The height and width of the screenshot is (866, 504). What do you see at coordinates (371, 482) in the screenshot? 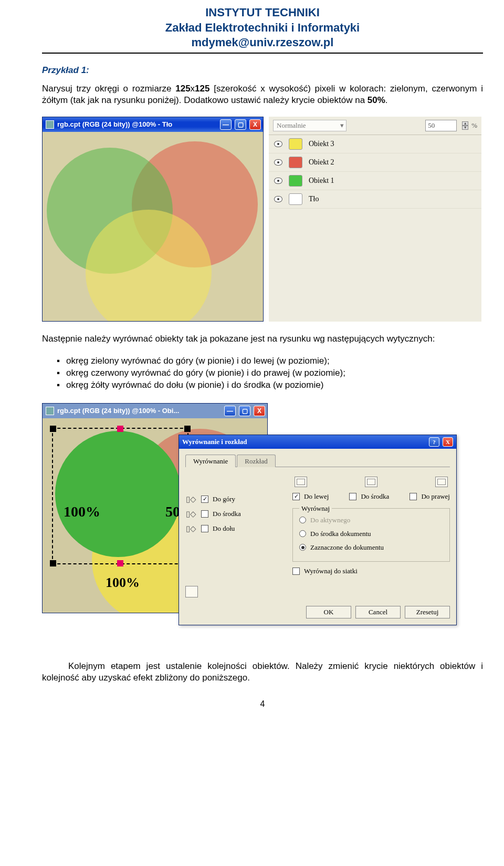
I see `align-center-icon` at bounding box center [371, 482].